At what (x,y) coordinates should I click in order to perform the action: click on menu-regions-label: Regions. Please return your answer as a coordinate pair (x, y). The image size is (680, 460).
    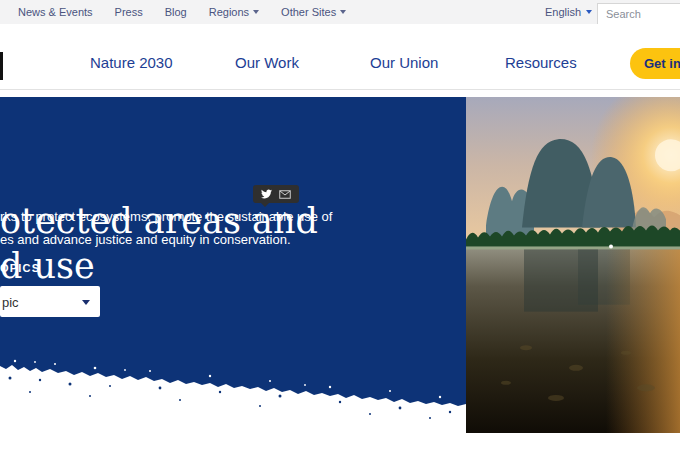
    Looking at the image, I should click on (229, 12).